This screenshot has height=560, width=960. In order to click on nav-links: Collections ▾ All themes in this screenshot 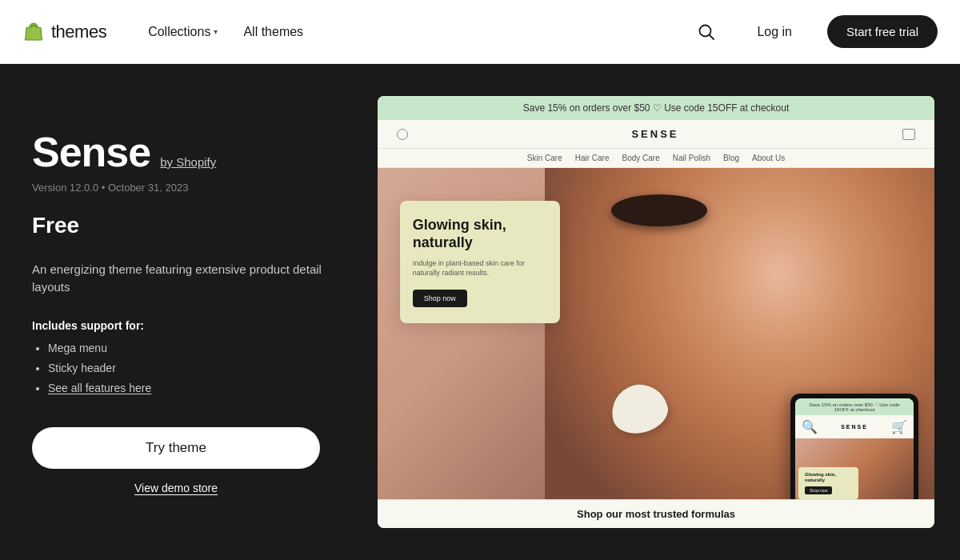, I will do `click(226, 32)`.